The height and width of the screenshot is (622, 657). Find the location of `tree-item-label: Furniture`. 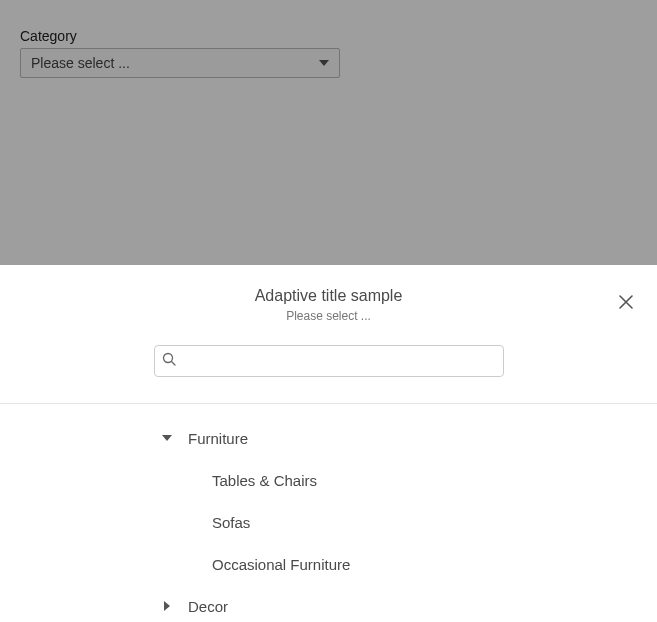

tree-item-label: Furniture is located at coordinates (218, 438).